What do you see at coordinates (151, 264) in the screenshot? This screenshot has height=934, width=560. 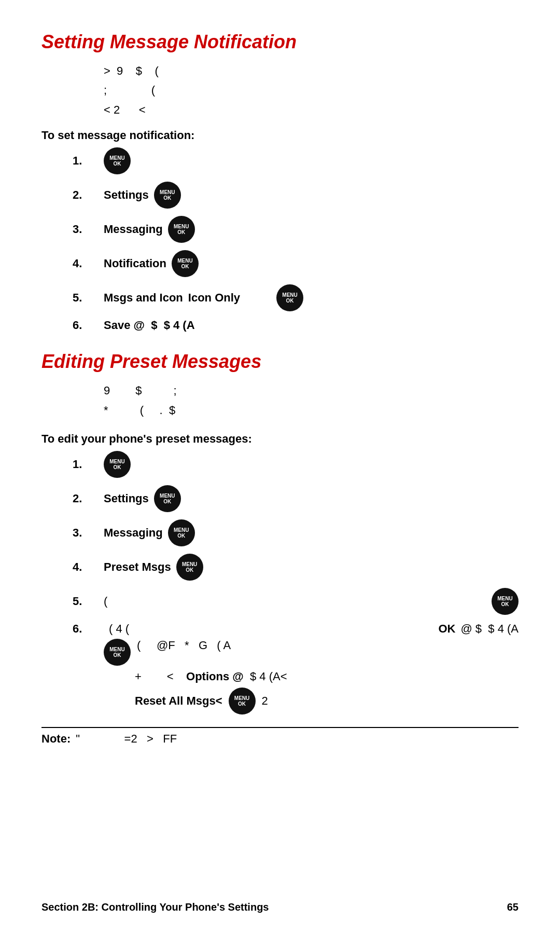 I see `step-4-content: Notification MENU OK` at bounding box center [151, 264].